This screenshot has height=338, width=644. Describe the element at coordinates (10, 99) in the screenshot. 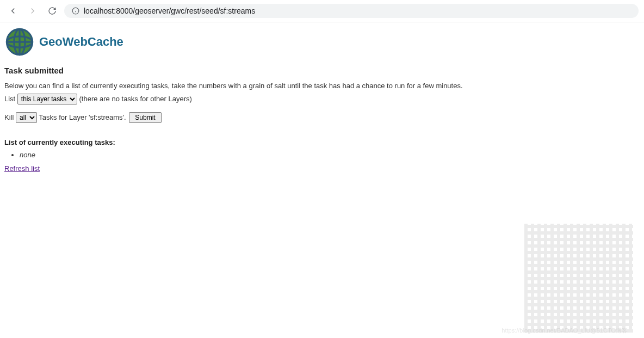

I see `list-prefix-label: List` at that location.